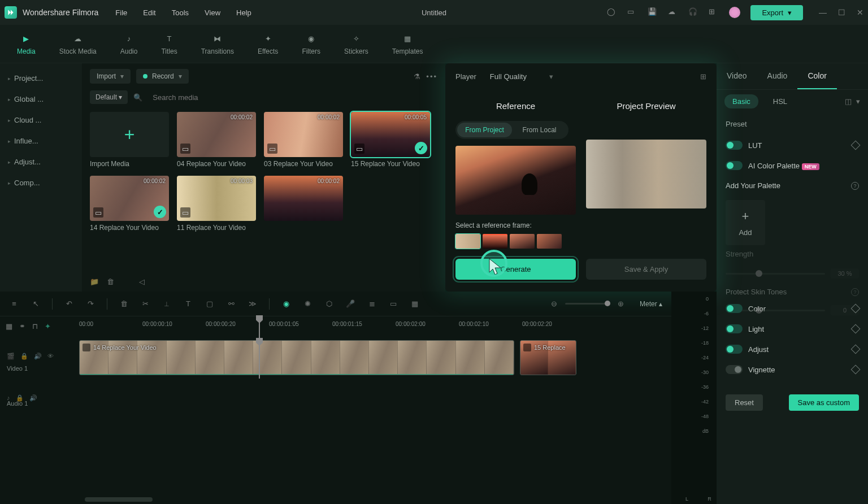  What do you see at coordinates (41, 141) in the screenshot?
I see `sidebar-influencer: Influe...` at bounding box center [41, 141].